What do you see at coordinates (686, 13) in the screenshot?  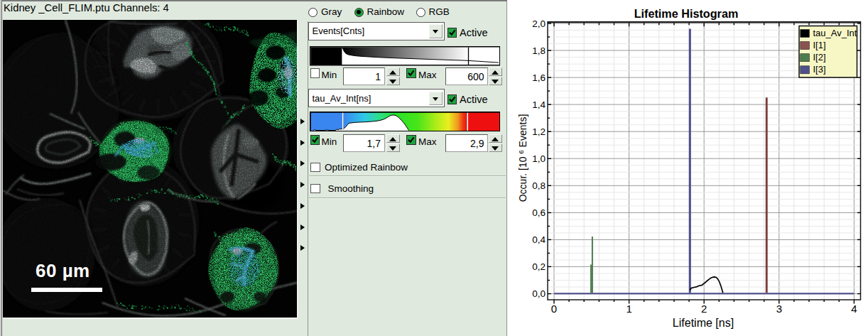 I see `svg-text: Lifetime Histogram` at bounding box center [686, 13].